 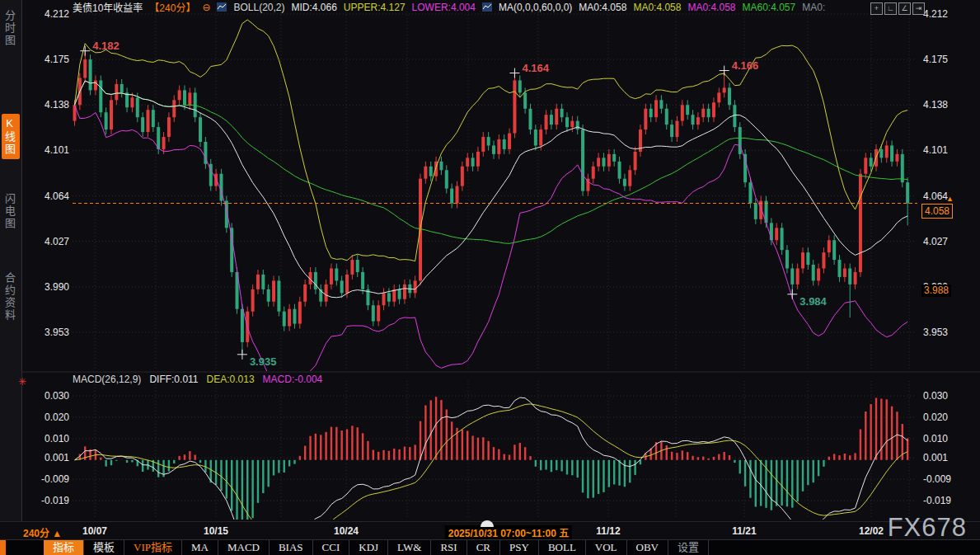 I want to click on toolbar-item-15: 设置, so click(x=689, y=548).